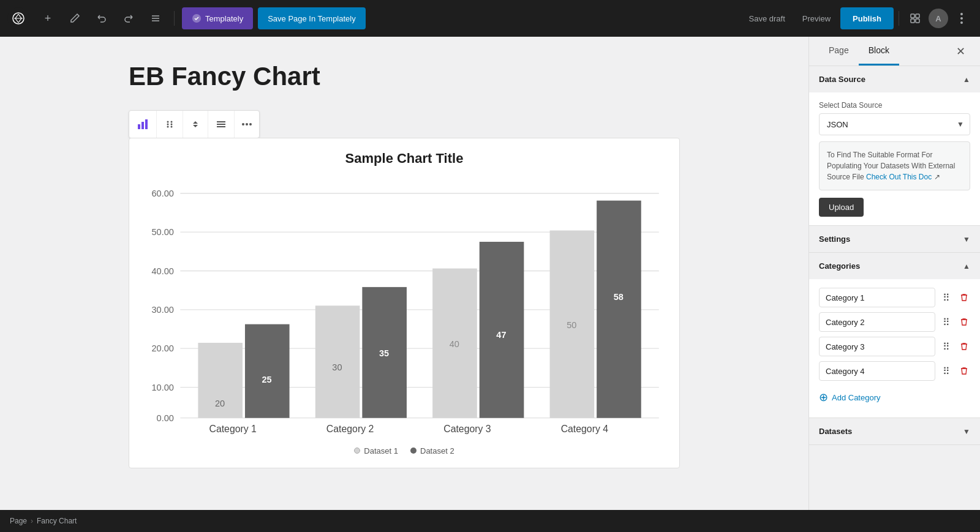 The width and height of the screenshot is (980, 532). What do you see at coordinates (18, 521) in the screenshot?
I see `breadcrumb-page-link: Page` at bounding box center [18, 521].